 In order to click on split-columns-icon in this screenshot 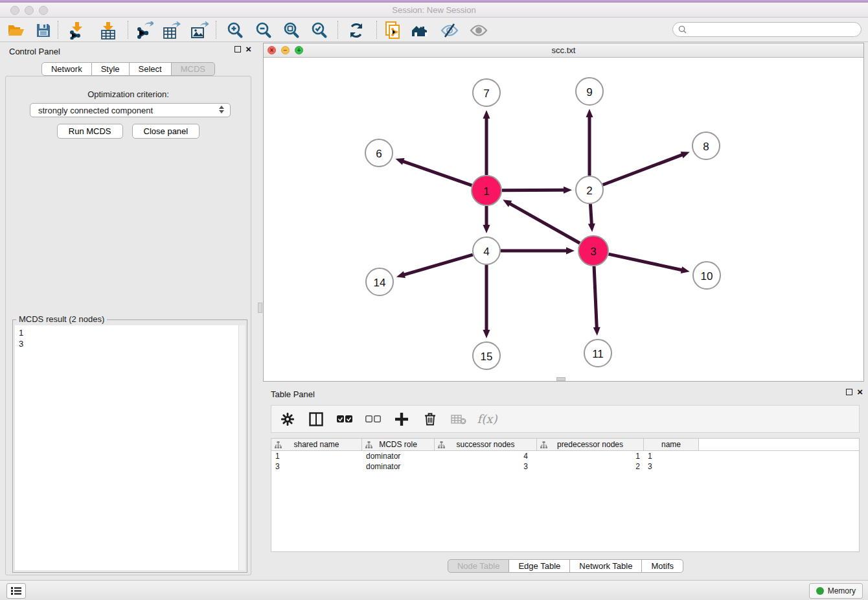, I will do `click(316, 419)`.